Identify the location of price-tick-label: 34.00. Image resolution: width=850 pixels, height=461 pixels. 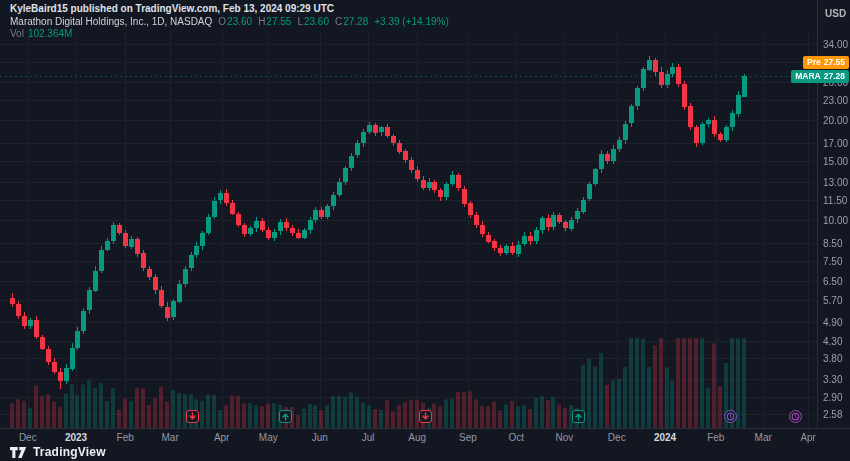
(836, 44).